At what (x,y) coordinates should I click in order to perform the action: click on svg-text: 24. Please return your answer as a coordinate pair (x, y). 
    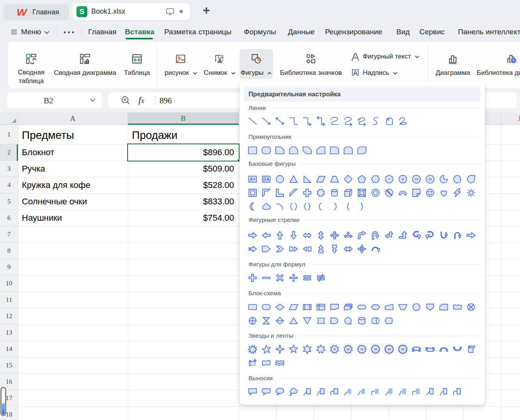
    Looking at the image, I should click on (389, 349).